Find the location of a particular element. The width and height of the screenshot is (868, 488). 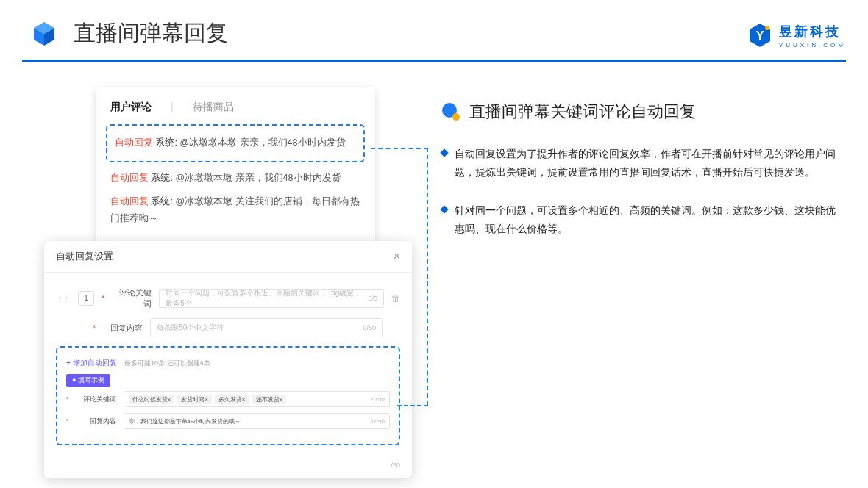

brand-icon: Y is located at coordinates (760, 35).